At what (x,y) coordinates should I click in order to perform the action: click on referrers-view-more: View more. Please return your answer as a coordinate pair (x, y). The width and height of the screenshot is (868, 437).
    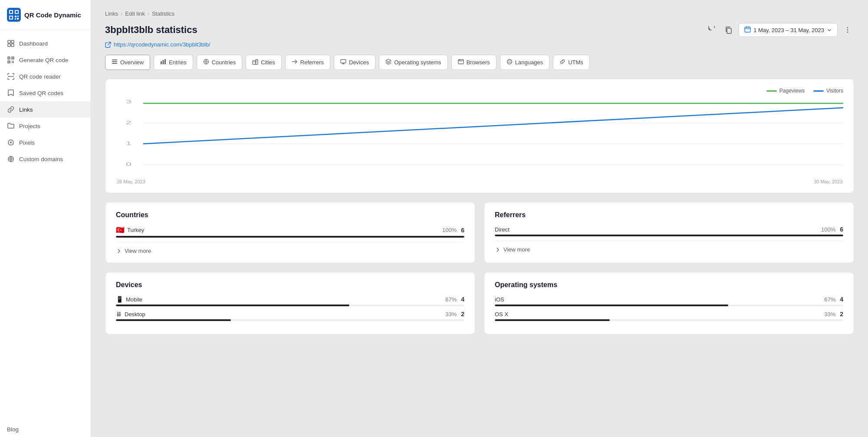
    Looking at the image, I should click on (669, 247).